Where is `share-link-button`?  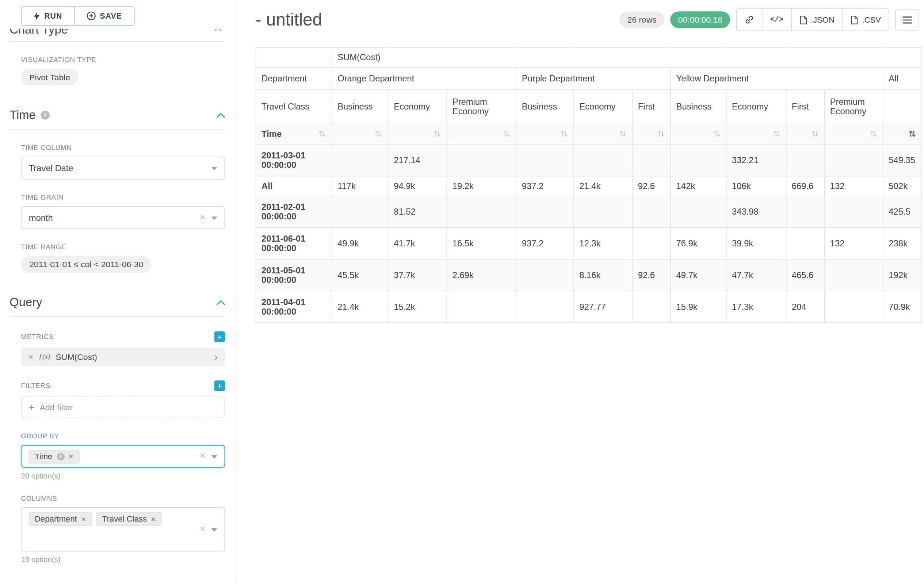 share-link-button is located at coordinates (749, 20).